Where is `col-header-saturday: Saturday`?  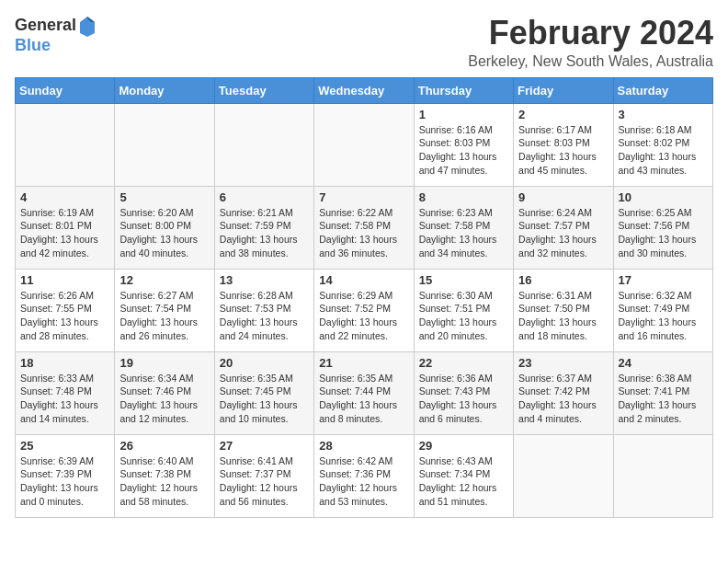 col-header-saturday: Saturday is located at coordinates (663, 90).